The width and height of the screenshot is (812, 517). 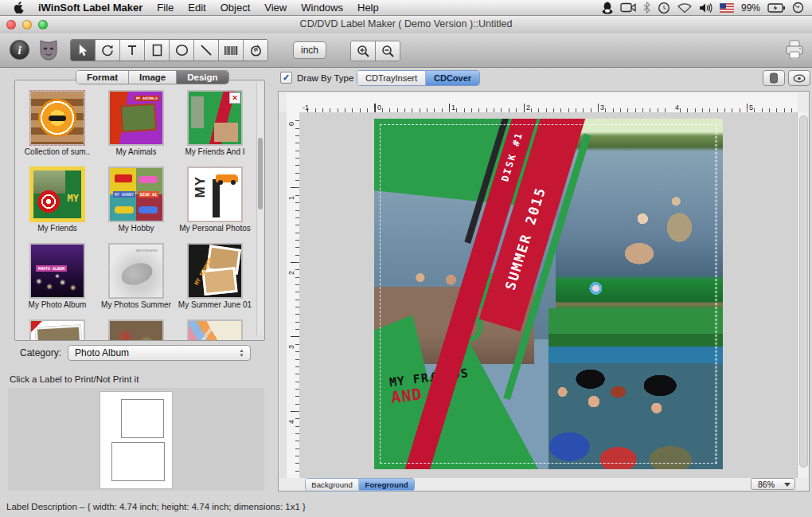 I want to click on ruler-number: 0, so click(x=291, y=124).